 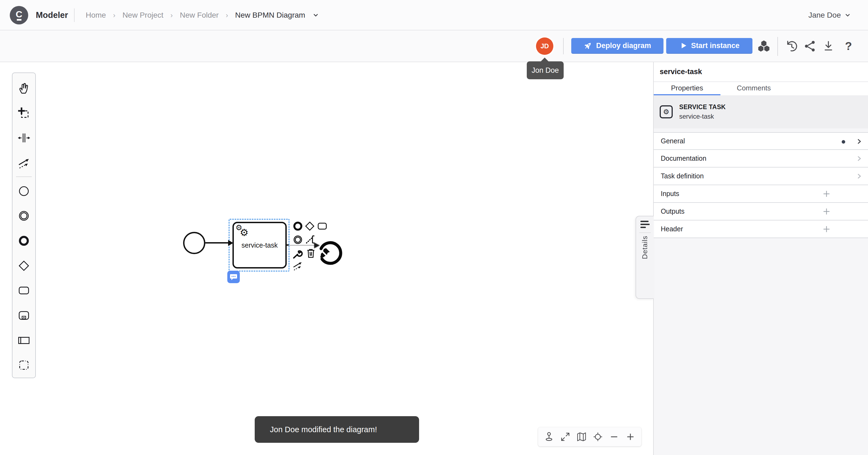 I want to click on element-meta-header: ⚙ SERVICE TASK service-task, so click(x=761, y=112).